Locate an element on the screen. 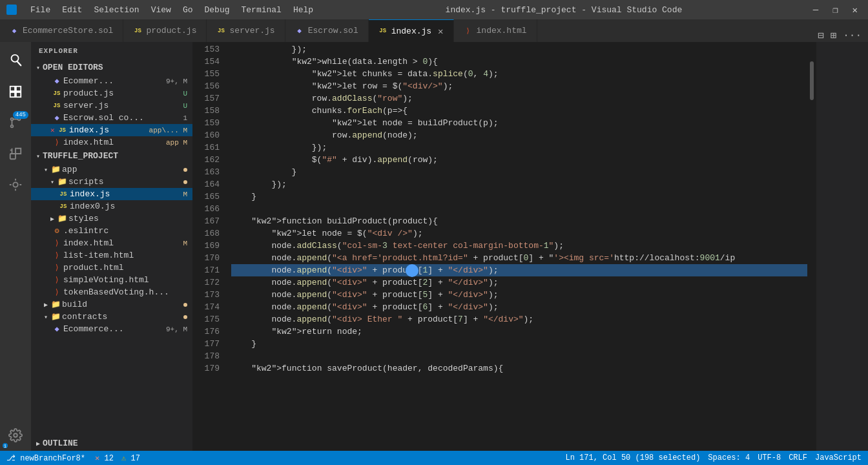 Image resolution: width=868 pixels, height=465 pixels. file-badge: M is located at coordinates (187, 243).